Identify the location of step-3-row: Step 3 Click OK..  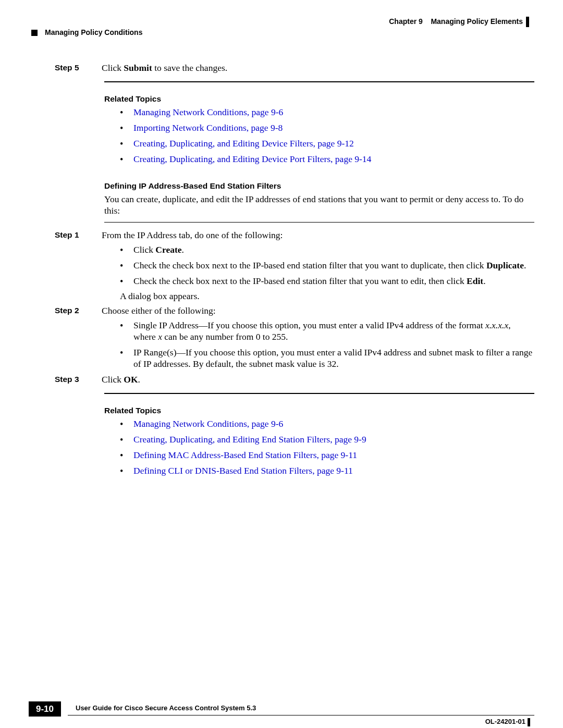
(282, 380).